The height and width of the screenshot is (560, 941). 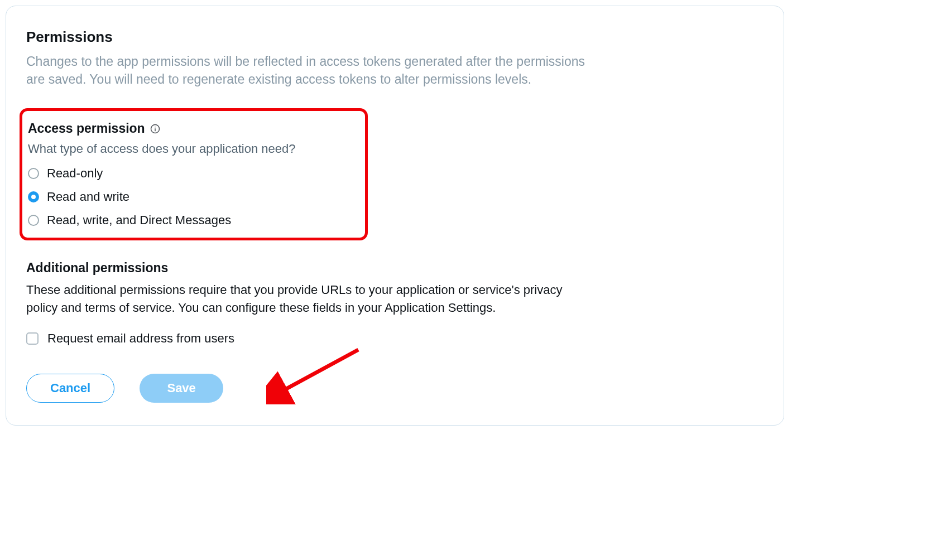 I want to click on cancel-button: Cancel, so click(x=70, y=388).